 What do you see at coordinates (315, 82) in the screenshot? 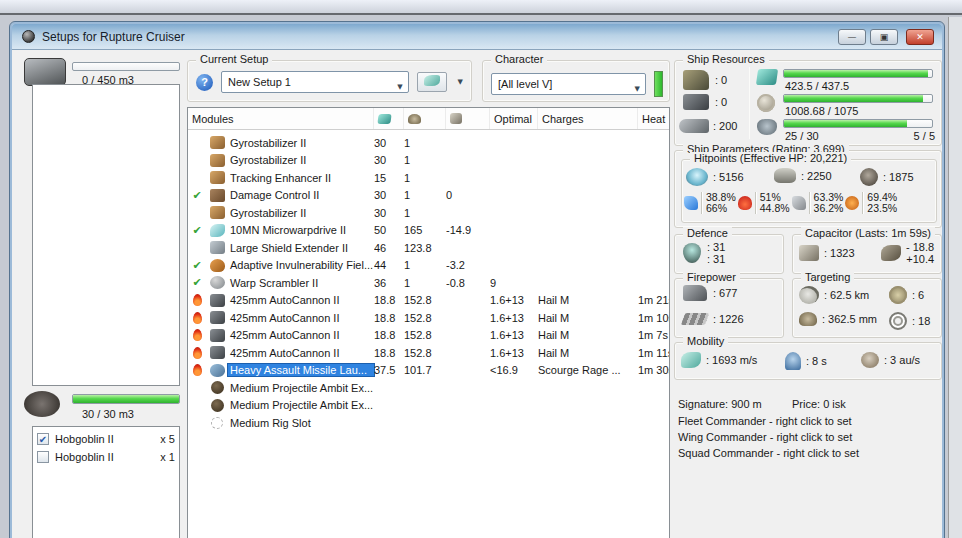
I see `setup-select: New Setup 1` at bounding box center [315, 82].